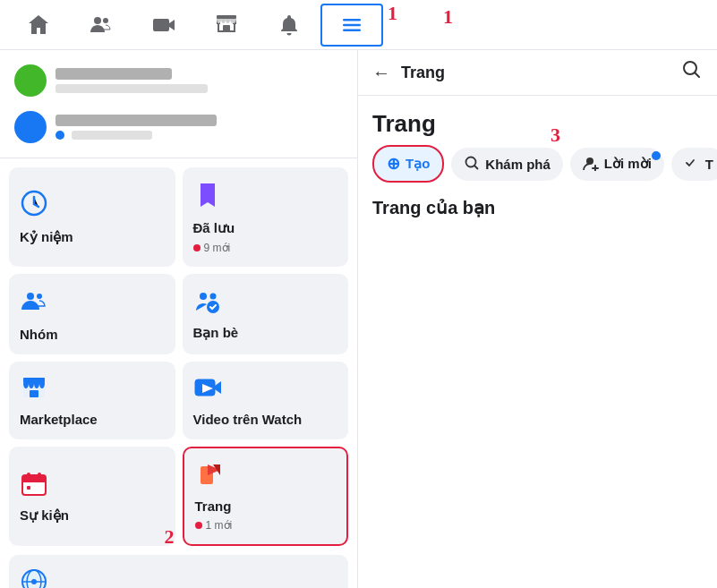  What do you see at coordinates (92, 419) in the screenshot?
I see `marketplace-label: Marketplace` at bounding box center [92, 419].